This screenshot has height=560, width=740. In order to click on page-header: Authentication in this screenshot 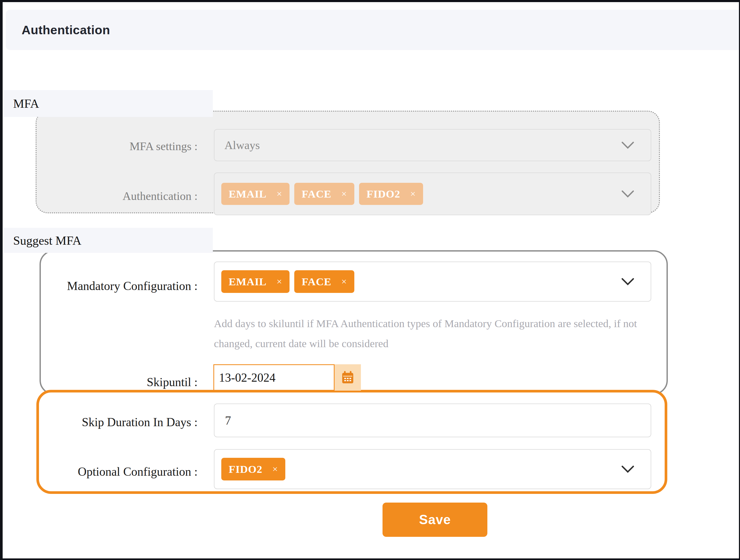, I will do `click(372, 30)`.